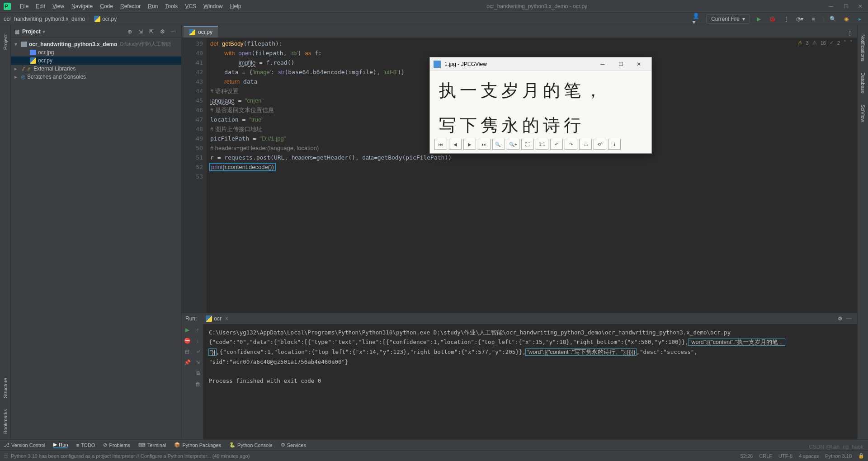 The width and height of the screenshot is (868, 461). I want to click on bottom-tab-terminal: ⌨Terminal, so click(152, 445).